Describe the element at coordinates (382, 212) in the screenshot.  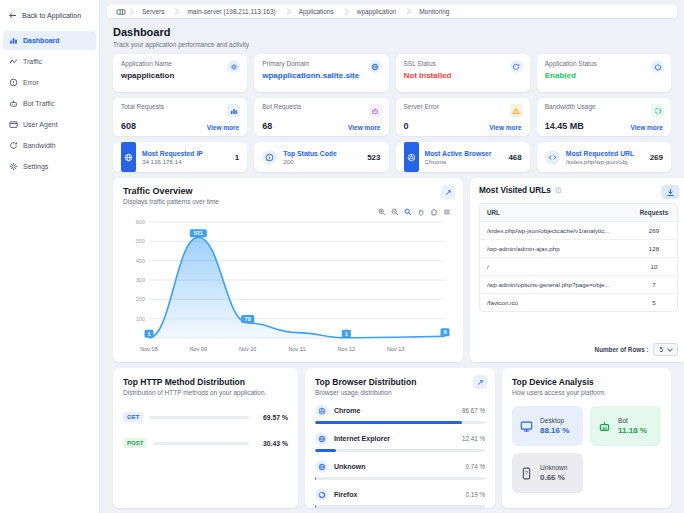
I see `zoom-in-icon` at that location.